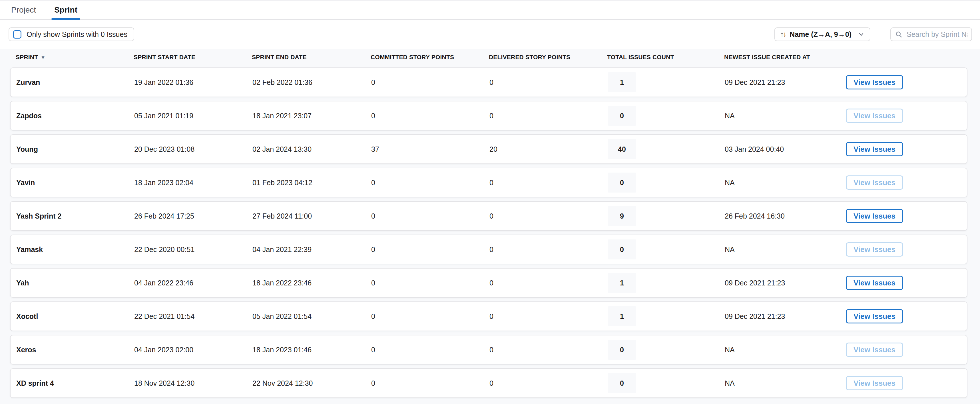  I want to click on sprint-name: Zurvan, so click(75, 82).